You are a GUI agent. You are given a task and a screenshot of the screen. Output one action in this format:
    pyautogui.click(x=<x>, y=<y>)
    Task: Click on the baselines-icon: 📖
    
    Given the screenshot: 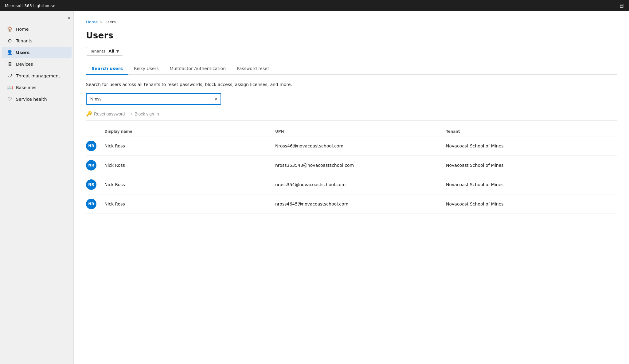 What is the action you would take?
    pyautogui.click(x=10, y=87)
    